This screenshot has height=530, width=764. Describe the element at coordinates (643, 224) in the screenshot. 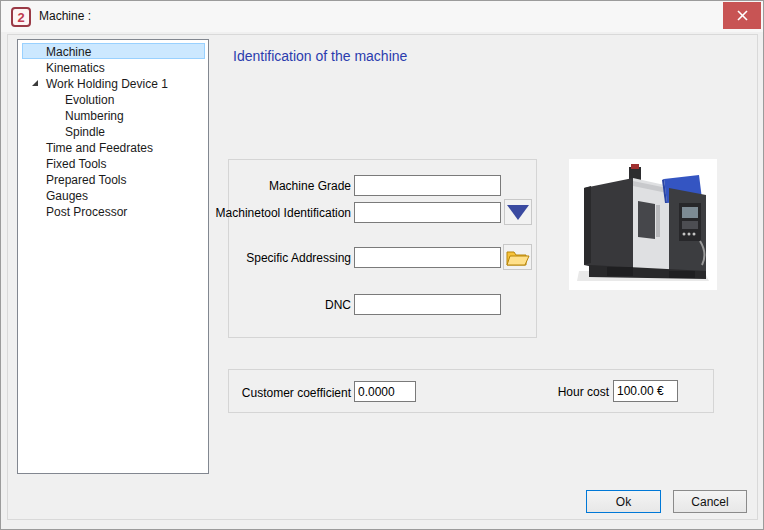

I see `machine-photo` at that location.